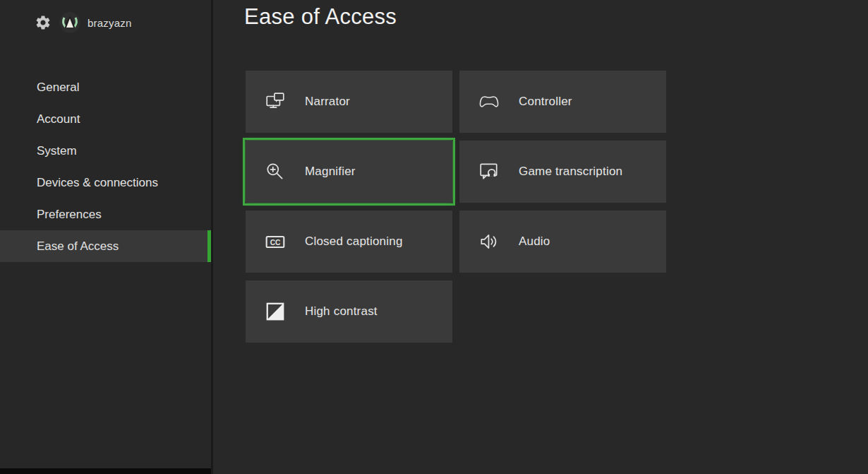 The image size is (868, 474). What do you see at coordinates (349, 242) in the screenshot?
I see `tile-closed-captioning: CC Closed captioning` at bounding box center [349, 242].